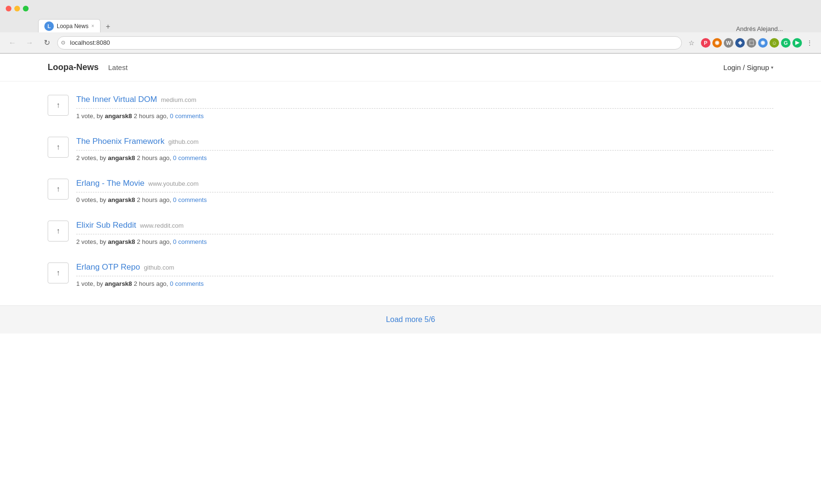 The height and width of the screenshot is (504, 821). What do you see at coordinates (425, 275) in the screenshot?
I see `news-content: Erlang OTP Repo github.com 1 vote, by an…` at bounding box center [425, 275].